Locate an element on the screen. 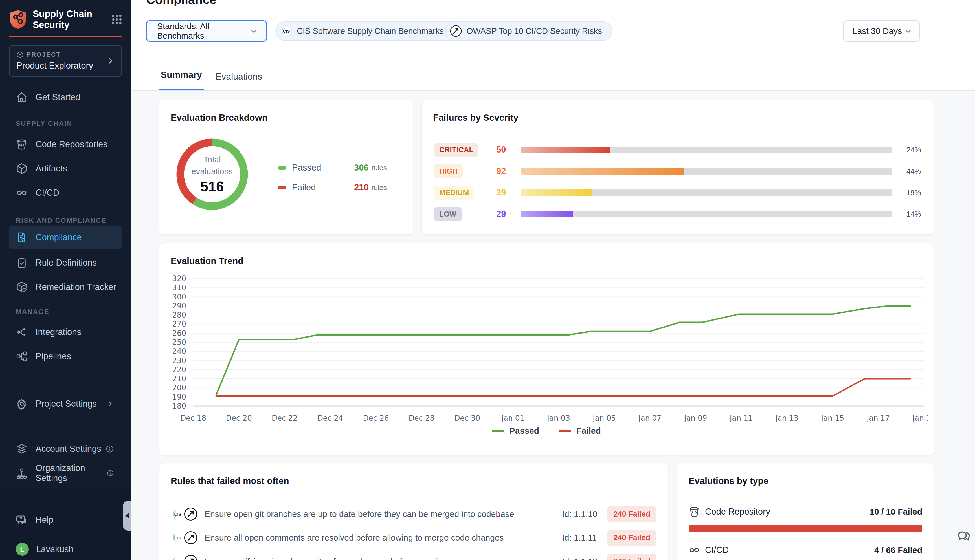 This screenshot has width=975, height=560. tab-summary: Summary is located at coordinates (182, 80).